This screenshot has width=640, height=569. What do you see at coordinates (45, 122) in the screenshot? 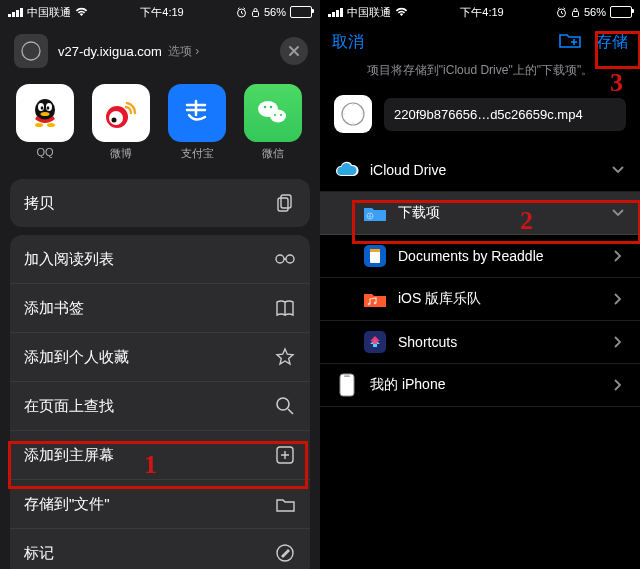
I see `share-app-qq: QQ` at bounding box center [45, 122].